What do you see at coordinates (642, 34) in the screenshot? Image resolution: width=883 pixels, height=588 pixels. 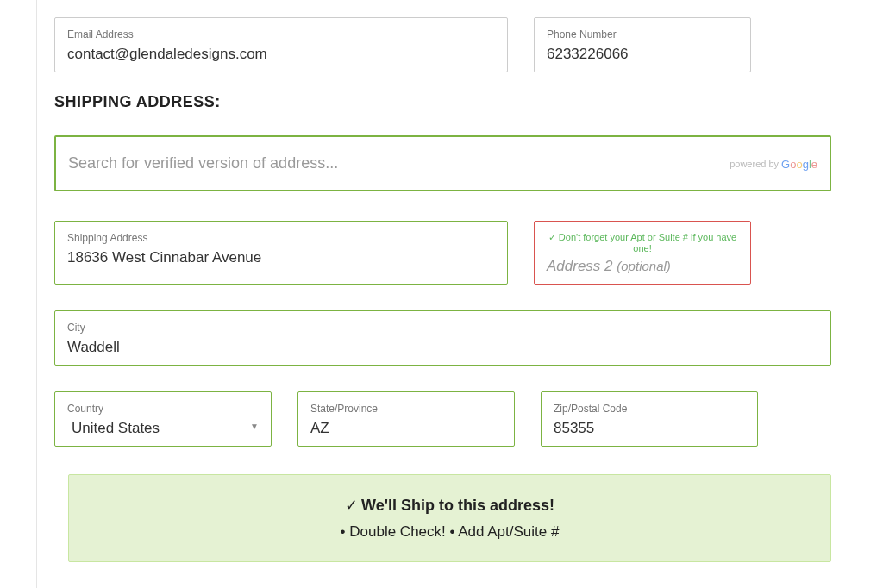 I see `phone-label: Phone Number` at bounding box center [642, 34].